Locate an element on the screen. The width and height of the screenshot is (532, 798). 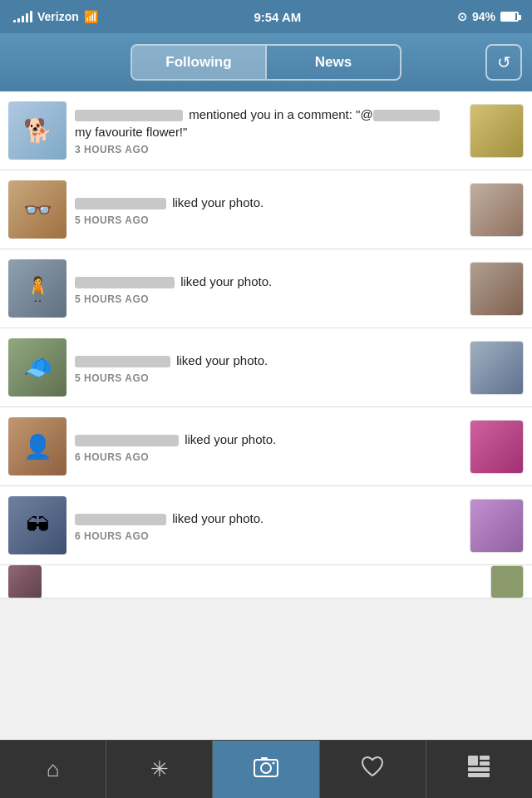
avatar: 🕶 is located at coordinates (37, 525).